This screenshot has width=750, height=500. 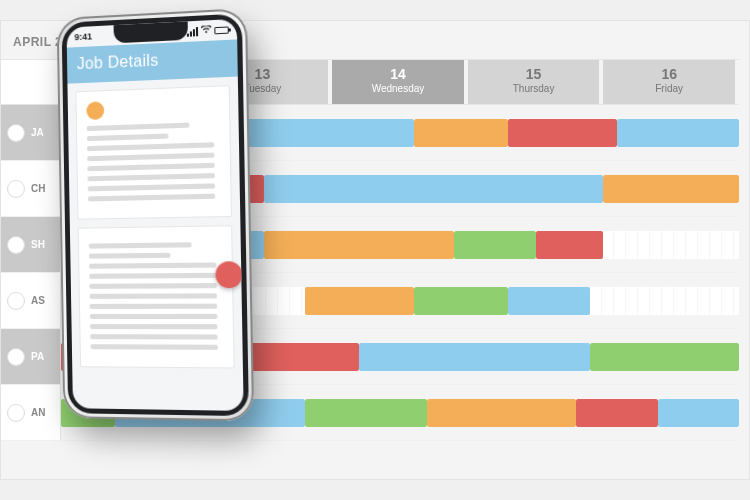 What do you see at coordinates (38, 188) in the screenshot?
I see `resource-initials: CH` at bounding box center [38, 188].